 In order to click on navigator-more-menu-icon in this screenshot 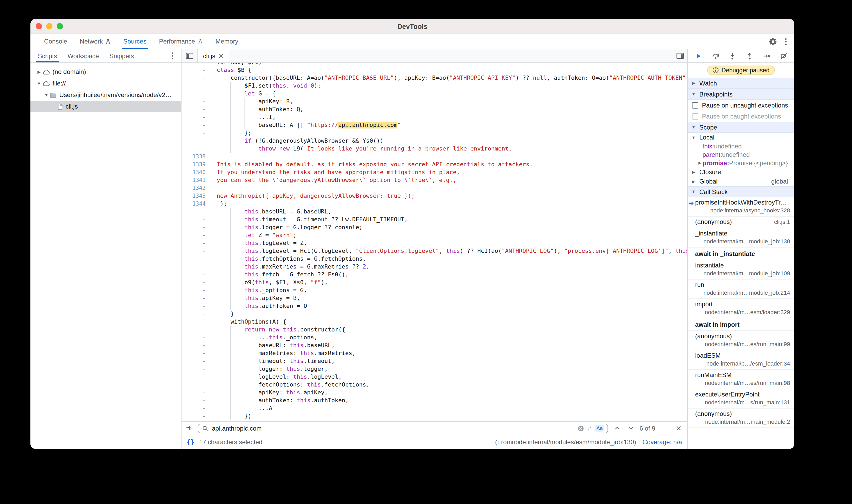, I will do `click(173, 56)`.